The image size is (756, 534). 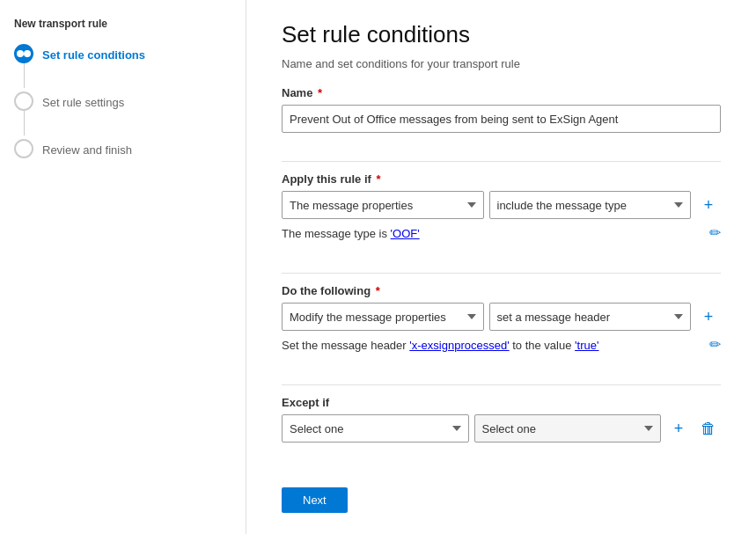 What do you see at coordinates (708, 205) in the screenshot?
I see `apply-add-button: +` at bounding box center [708, 205].